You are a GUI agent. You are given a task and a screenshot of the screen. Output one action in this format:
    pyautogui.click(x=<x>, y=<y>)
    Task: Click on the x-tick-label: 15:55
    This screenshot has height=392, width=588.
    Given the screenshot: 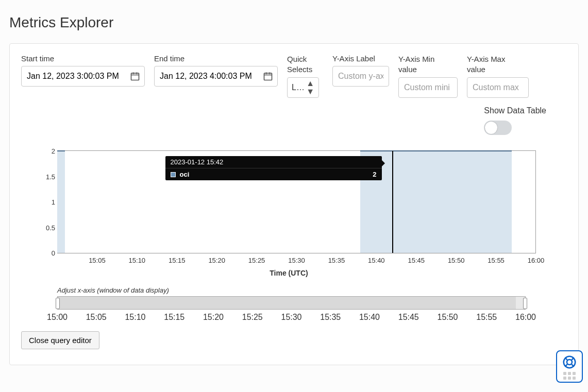 What is the action you would take?
    pyautogui.click(x=496, y=261)
    